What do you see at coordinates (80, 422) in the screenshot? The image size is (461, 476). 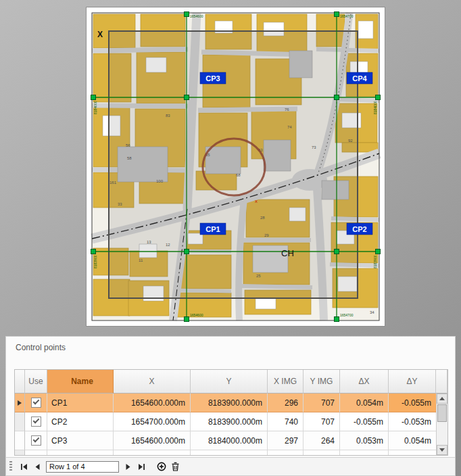 I see `name-cell: CP2` at bounding box center [80, 422].